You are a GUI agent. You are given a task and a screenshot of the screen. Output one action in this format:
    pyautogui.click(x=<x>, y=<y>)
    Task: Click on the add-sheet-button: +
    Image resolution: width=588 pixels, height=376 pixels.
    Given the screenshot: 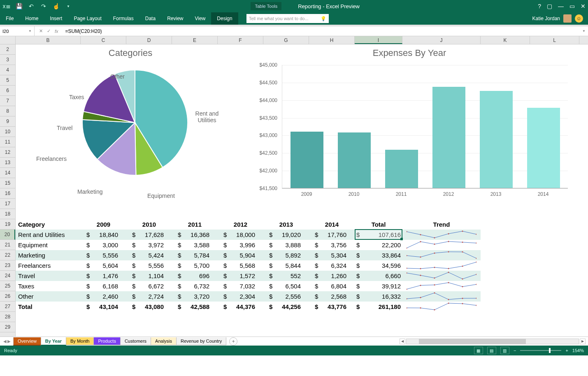 What is the action you would take?
    pyautogui.click(x=233, y=341)
    